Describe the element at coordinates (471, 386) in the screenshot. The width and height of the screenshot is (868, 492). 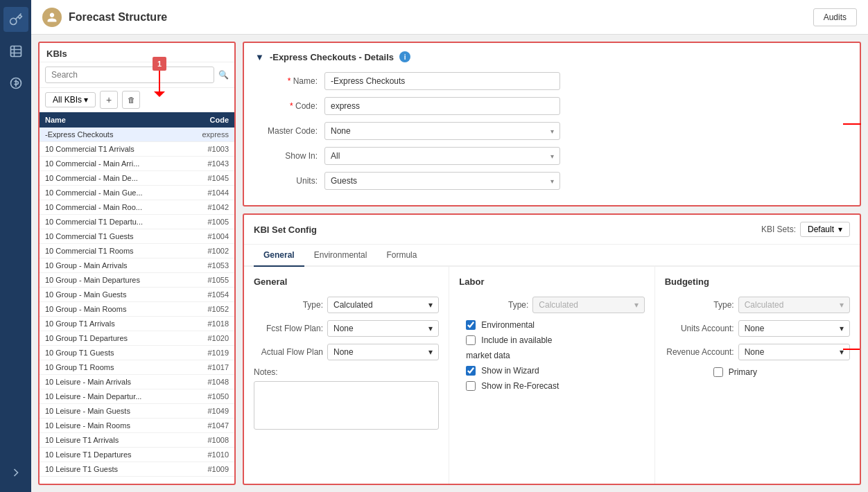
I see `show-reforecast-checkbox` at that location.